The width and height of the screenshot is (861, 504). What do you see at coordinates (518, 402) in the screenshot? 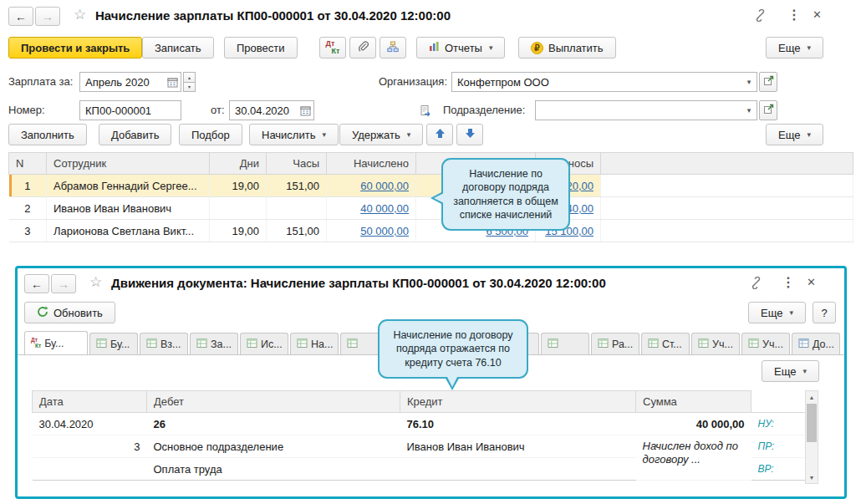
I see `col-credit: Кредит` at bounding box center [518, 402].